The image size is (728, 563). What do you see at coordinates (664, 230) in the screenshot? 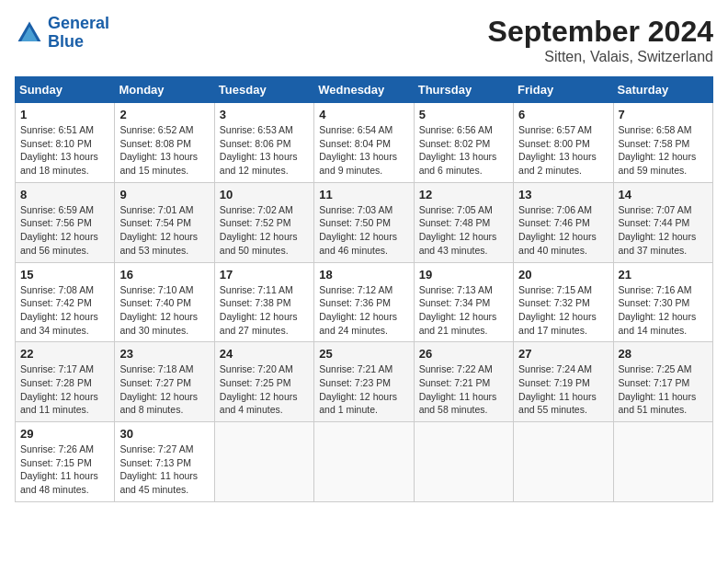
I see `day-info: Sunrise: 7:07 AMSunset: 7:44 PMDaylight:…` at bounding box center [664, 230].